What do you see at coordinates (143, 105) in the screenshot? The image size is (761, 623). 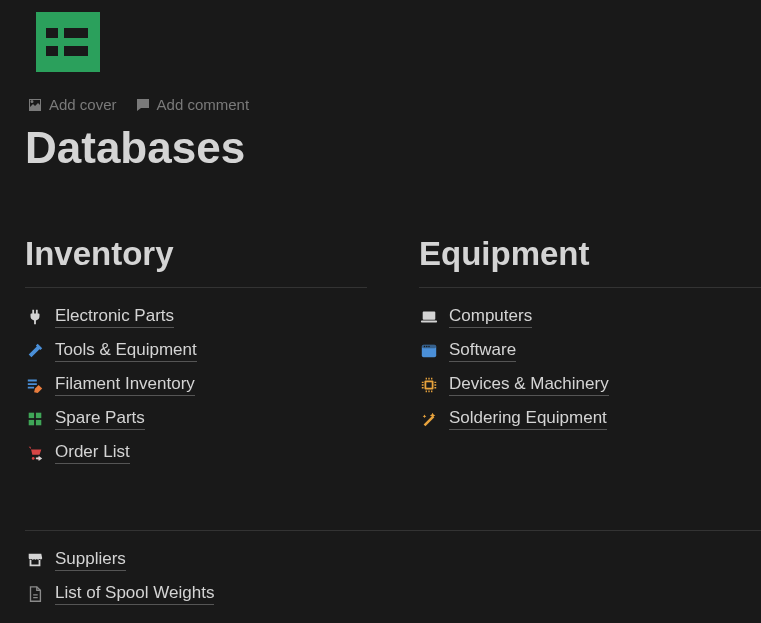 I see `comment-icon` at bounding box center [143, 105].